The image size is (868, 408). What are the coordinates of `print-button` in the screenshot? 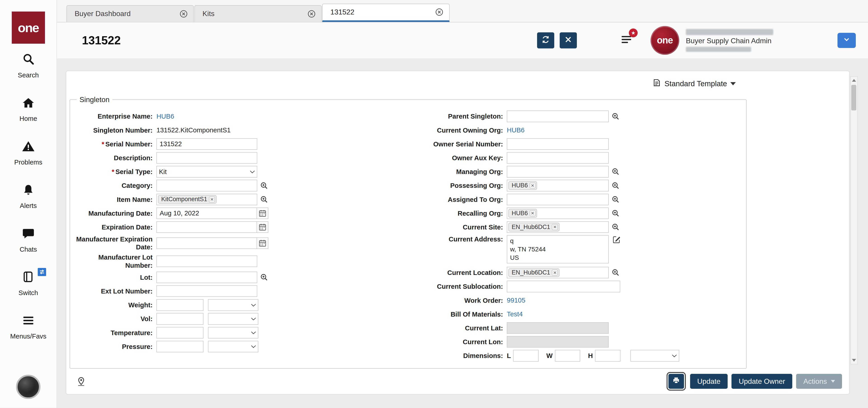 It's located at (676, 381).